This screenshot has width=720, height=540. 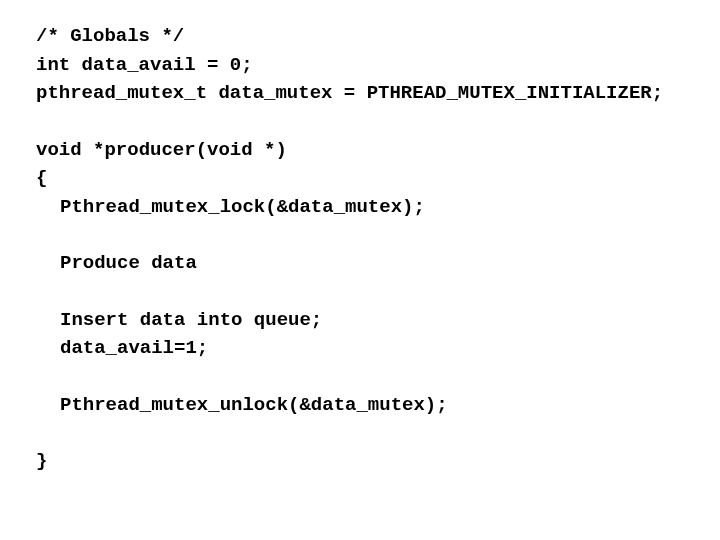 What do you see at coordinates (70, 150) in the screenshot?
I see `code-text: void *` at bounding box center [70, 150].